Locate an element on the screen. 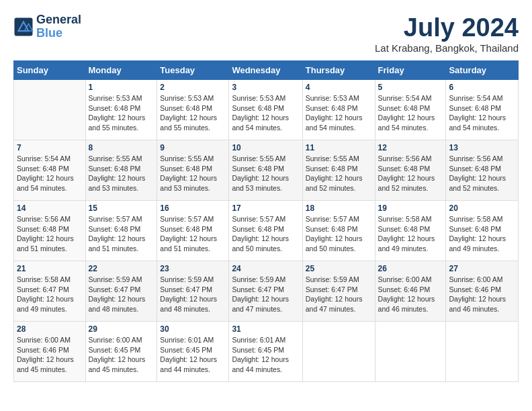  day-number: 17 is located at coordinates (265, 208).